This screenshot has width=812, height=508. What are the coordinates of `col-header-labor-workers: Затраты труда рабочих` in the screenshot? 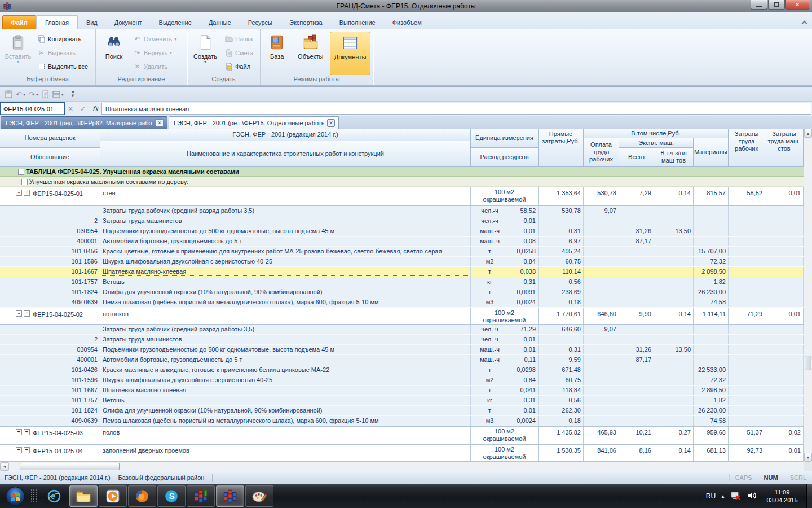 It's located at (747, 148).